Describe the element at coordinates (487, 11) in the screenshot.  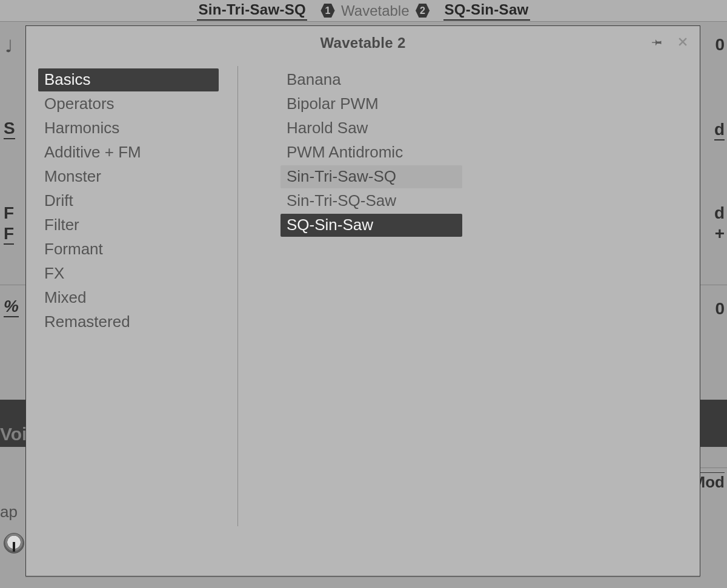
I see `osc2-preset-label: SQ-Sin-Saw` at that location.